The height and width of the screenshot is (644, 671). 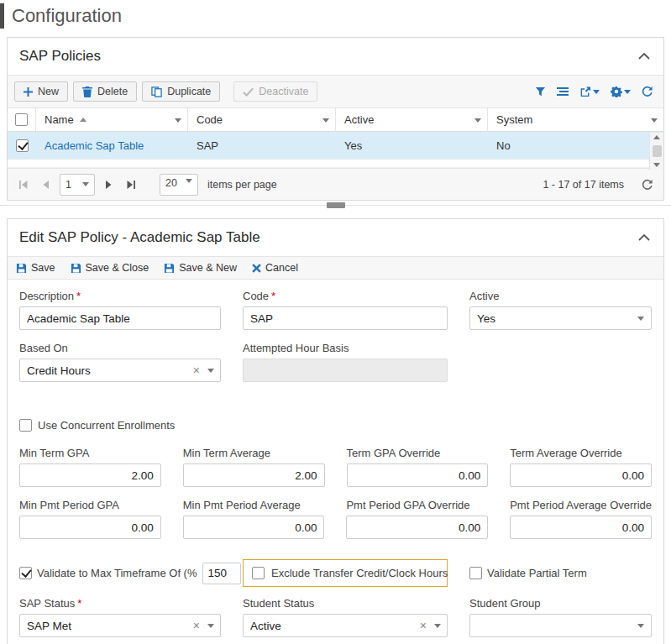 I want to click on column-header-system: System, so click(x=576, y=119).